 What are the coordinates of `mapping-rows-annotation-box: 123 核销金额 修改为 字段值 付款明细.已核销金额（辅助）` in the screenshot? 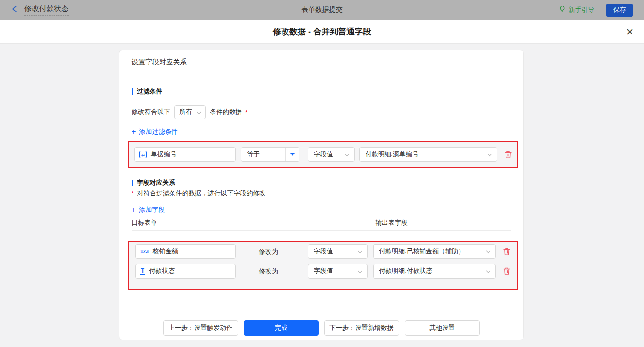 It's located at (323, 266).